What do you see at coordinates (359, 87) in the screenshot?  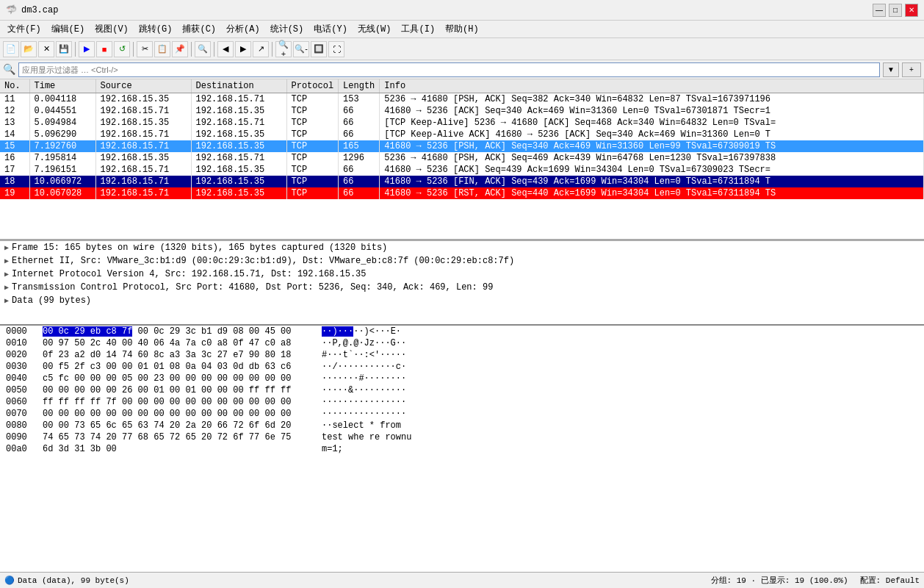 I see `col-header-length: Length` at bounding box center [359, 87].